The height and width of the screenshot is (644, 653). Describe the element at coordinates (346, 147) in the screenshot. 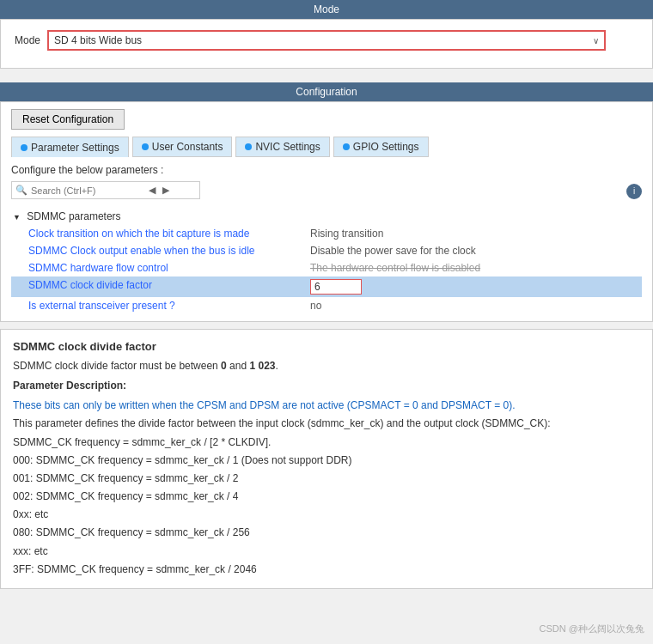

I see `tab-dot-gpio` at that location.